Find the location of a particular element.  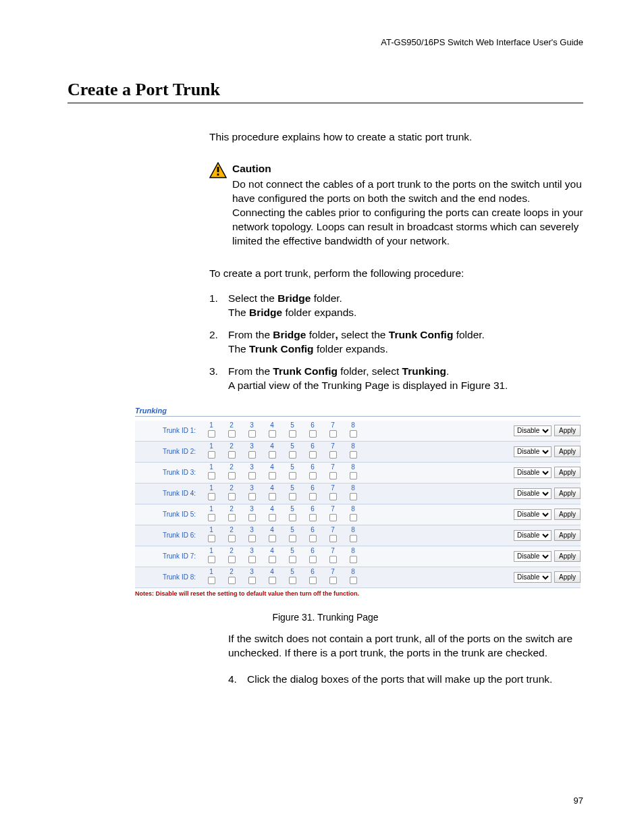

port-number: 7 is located at coordinates (333, 572).